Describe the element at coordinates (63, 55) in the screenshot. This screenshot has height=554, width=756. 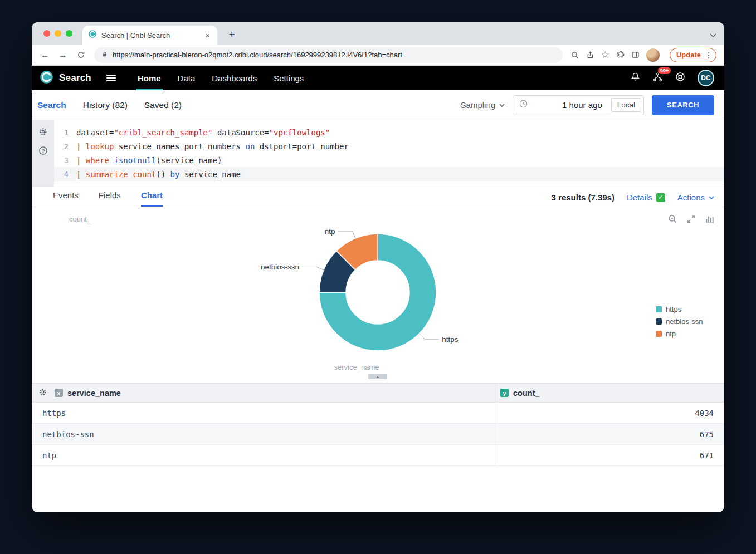
I see `forward-icon: →` at that location.